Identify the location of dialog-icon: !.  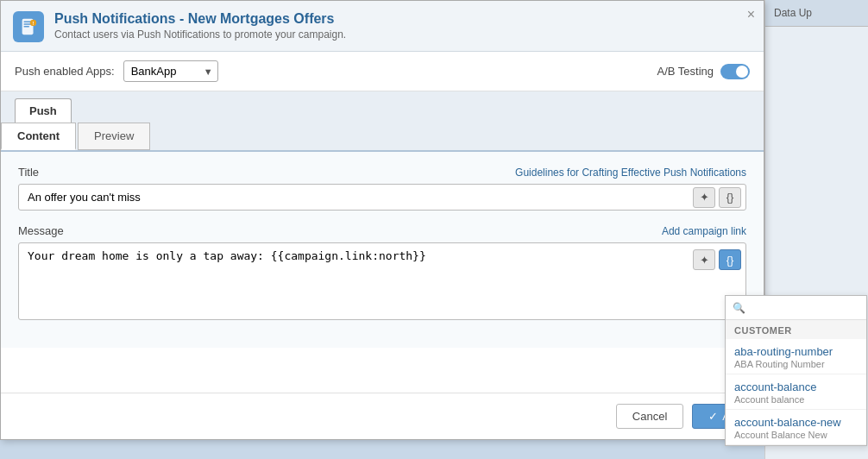
(28, 27).